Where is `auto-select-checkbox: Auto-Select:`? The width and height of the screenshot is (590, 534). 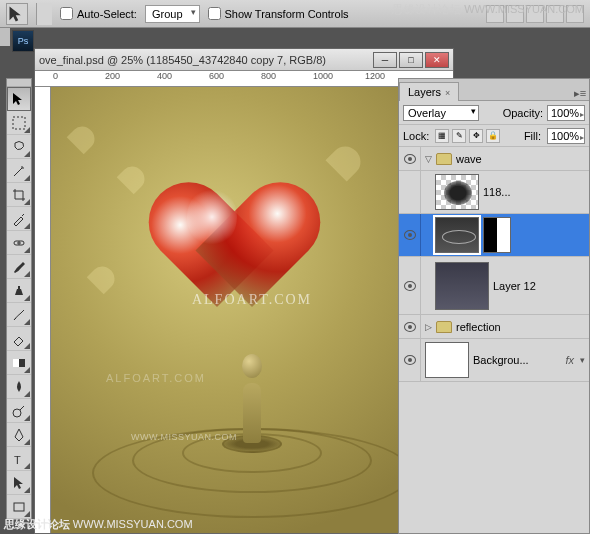
auto-select-checkbox: Auto-Select: is located at coordinates (98, 14).